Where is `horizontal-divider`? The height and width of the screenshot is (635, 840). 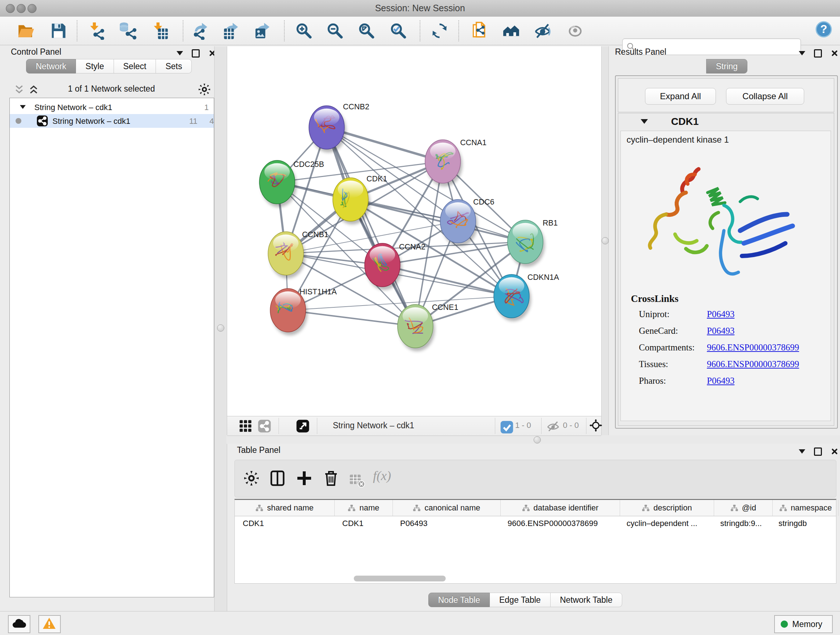 horizontal-divider is located at coordinates (533, 439).